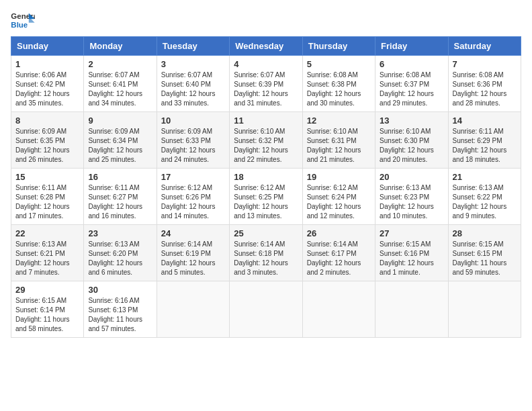 The image size is (532, 411). I want to click on calendar-cell: 29Sunrise: 6:15 AMSunset: 6:14 PMDayligh…, so click(48, 310).